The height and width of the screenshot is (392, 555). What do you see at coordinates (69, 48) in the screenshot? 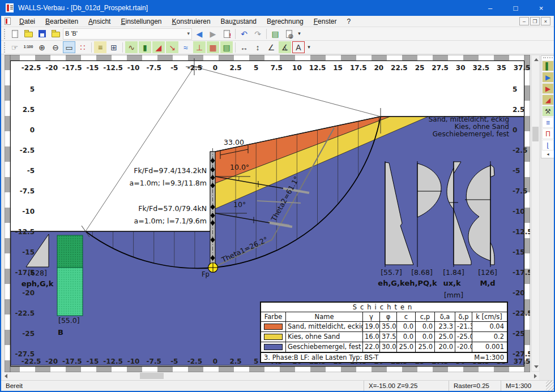
I see `zoom-window-icon: ▭` at bounding box center [69, 48].